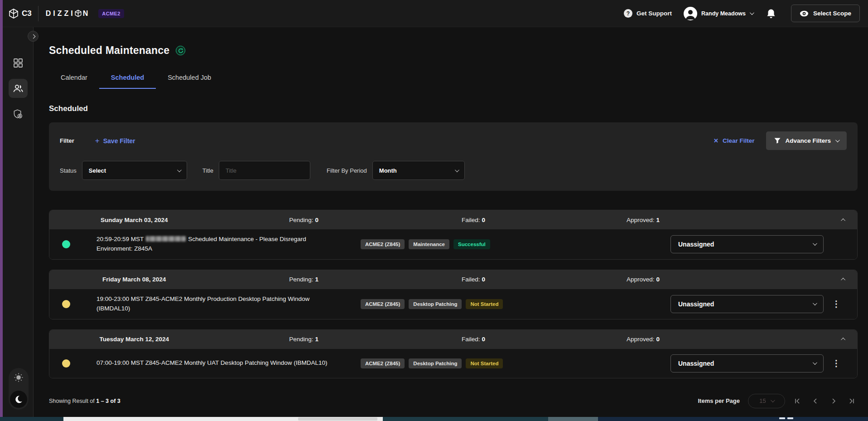 This screenshot has height=421, width=868. I want to click on title-input, so click(265, 170).